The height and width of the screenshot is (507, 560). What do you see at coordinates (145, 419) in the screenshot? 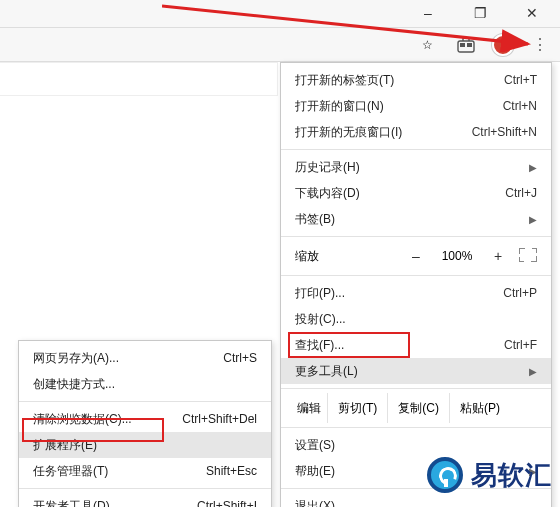
I see `submenu-clear-data: 清除浏览数据(C)... Ctrl+Shift+Del` at bounding box center [145, 419].